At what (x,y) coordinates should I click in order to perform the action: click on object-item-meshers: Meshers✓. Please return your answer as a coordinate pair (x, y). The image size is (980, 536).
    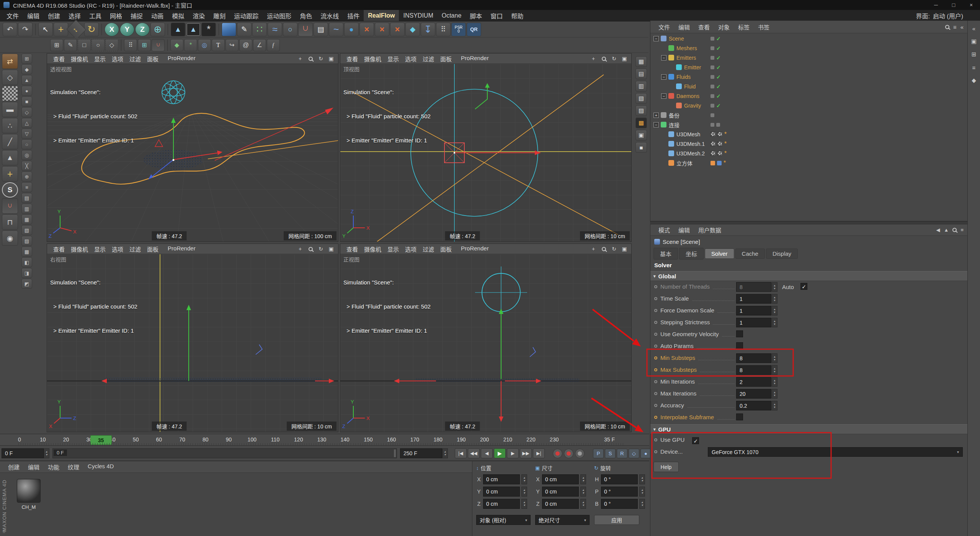
    Looking at the image, I should click on (809, 48).